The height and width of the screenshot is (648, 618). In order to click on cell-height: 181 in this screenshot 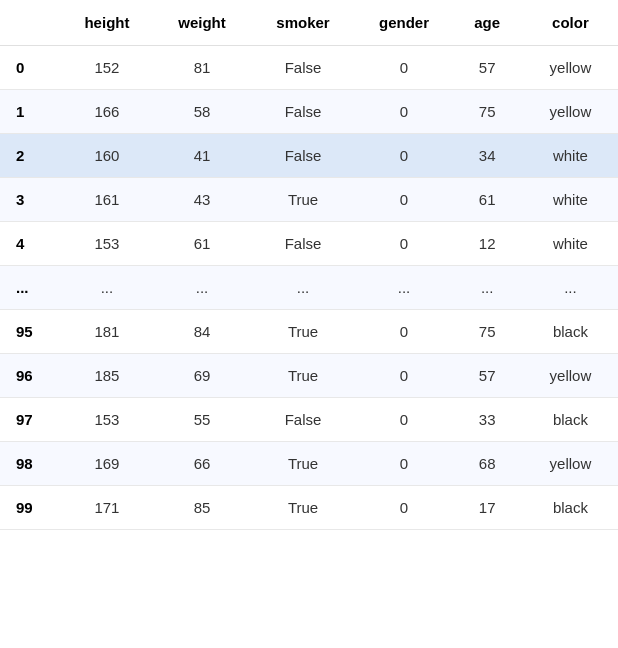, I will do `click(106, 332)`.